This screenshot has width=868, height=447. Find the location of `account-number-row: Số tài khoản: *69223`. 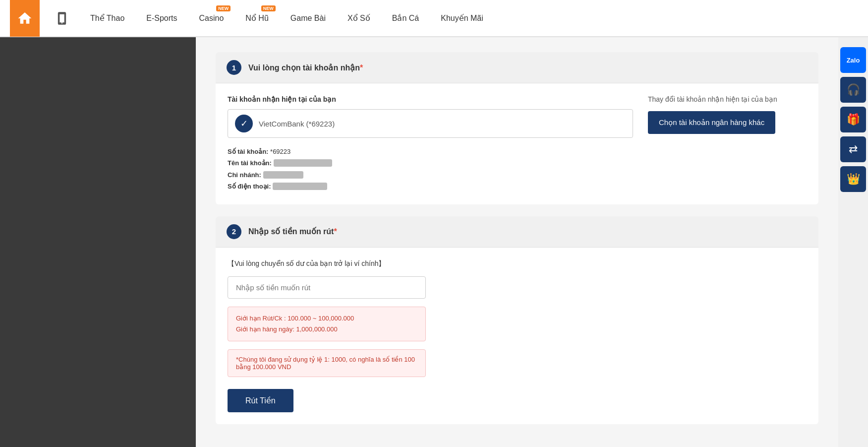

account-number-row: Số tài khoản: *69223 is located at coordinates (430, 152).